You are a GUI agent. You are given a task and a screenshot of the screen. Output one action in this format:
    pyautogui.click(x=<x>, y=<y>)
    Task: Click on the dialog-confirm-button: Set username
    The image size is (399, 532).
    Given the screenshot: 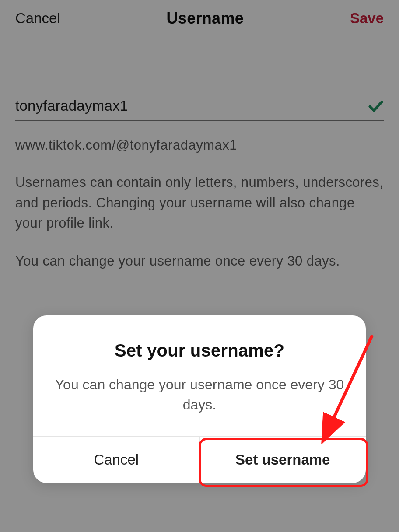 What is the action you would take?
    pyautogui.click(x=283, y=460)
    